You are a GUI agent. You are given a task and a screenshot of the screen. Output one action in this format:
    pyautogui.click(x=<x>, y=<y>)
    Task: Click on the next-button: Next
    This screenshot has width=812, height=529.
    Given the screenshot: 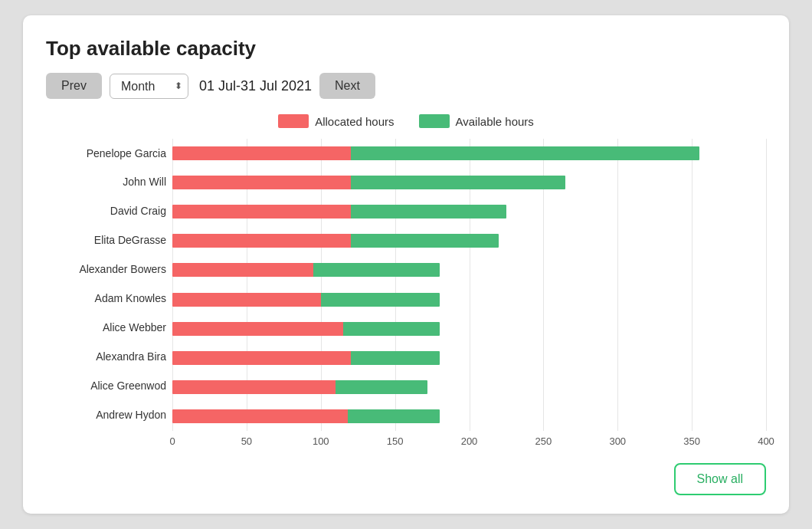 What is the action you would take?
    pyautogui.click(x=348, y=86)
    